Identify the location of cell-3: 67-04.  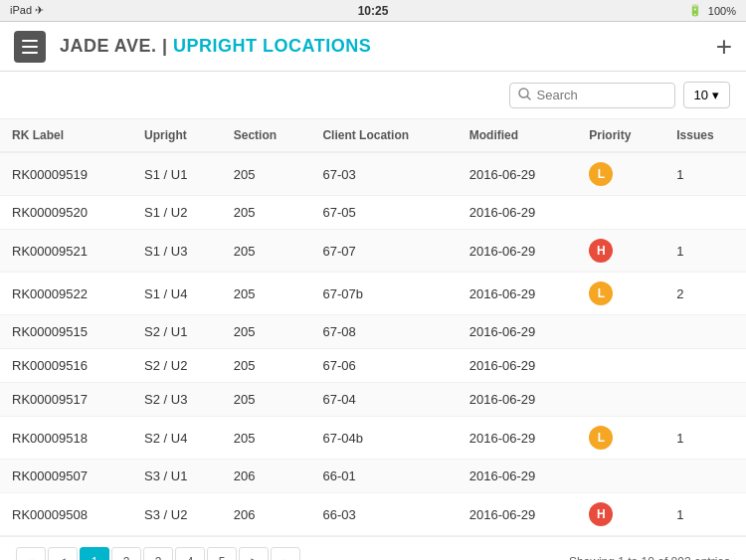
(384, 400).